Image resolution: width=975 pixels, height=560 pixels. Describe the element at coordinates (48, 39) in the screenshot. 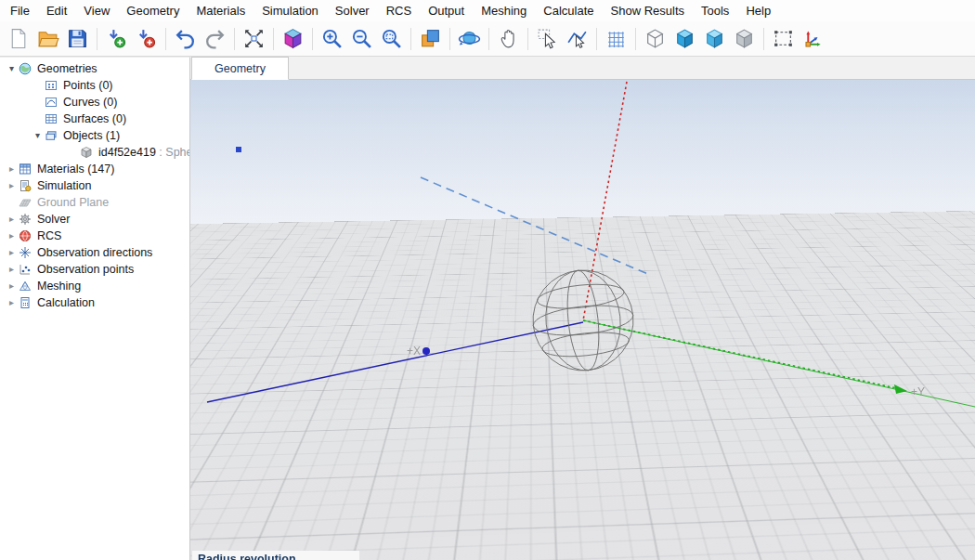

I see `open-file-button` at that location.